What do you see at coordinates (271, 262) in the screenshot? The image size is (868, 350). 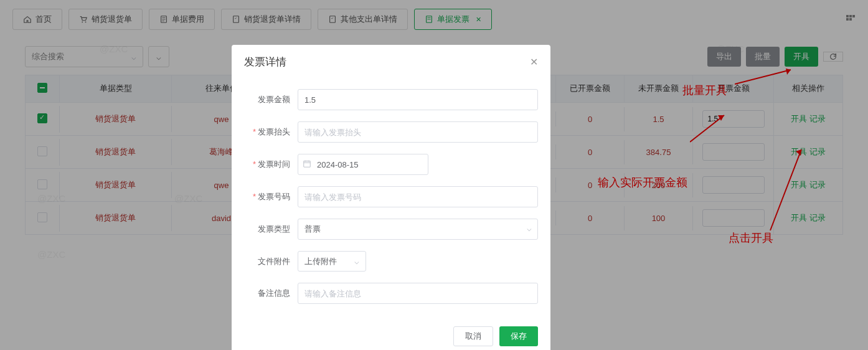 I see `label-file: 文件附件` at bounding box center [271, 262].